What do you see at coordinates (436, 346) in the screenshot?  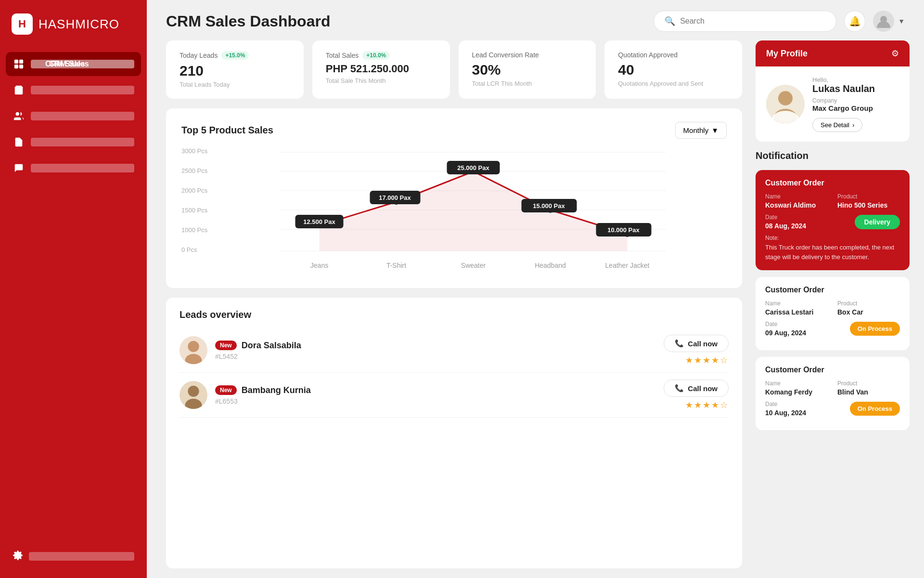 I see `lead-name-row-1: New Dora Salsabila` at bounding box center [436, 346].